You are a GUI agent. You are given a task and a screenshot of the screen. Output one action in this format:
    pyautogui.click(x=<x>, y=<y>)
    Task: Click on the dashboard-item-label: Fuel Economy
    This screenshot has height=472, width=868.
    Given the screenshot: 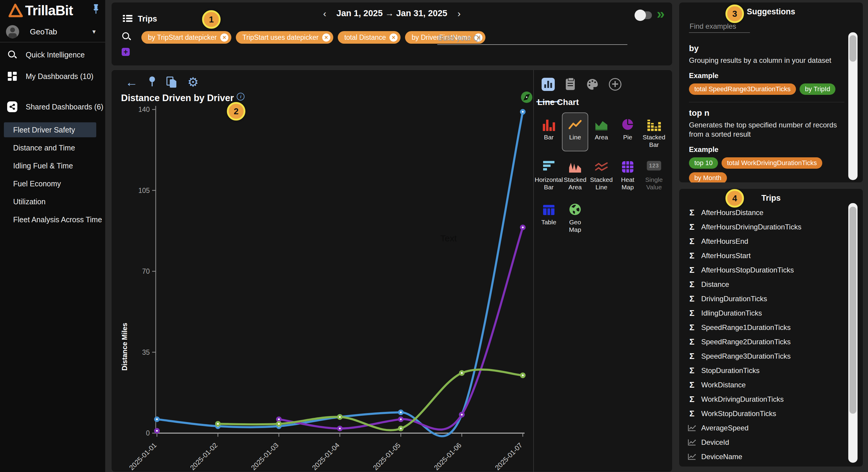 What is the action you would take?
    pyautogui.click(x=37, y=184)
    